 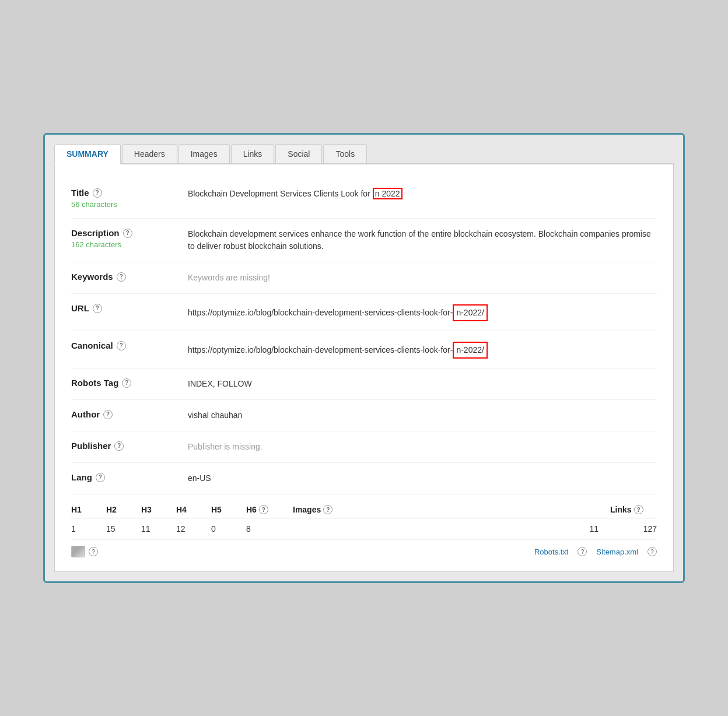 What do you see at coordinates (422, 240) in the screenshot?
I see `description-value: Blockchain development services enhance …` at bounding box center [422, 240].